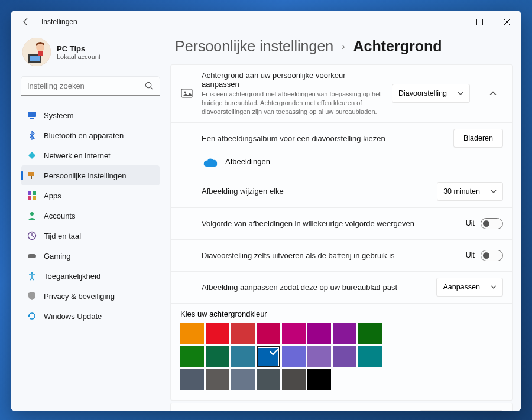 Image resolution: width=532 pixels, height=420 pixels. Describe the element at coordinates (462, 191) in the screenshot. I see `dropdown-value: 30 minuten` at that location.